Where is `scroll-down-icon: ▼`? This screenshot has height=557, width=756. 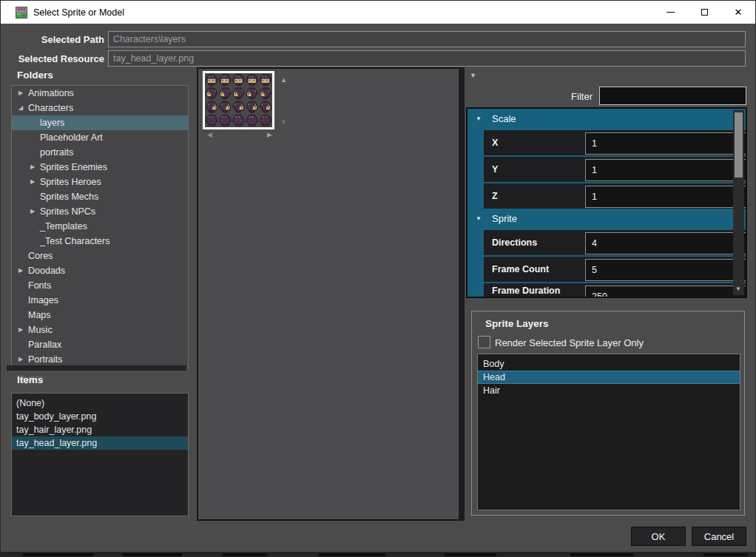 scroll-down-icon: ▼ is located at coordinates (284, 122).